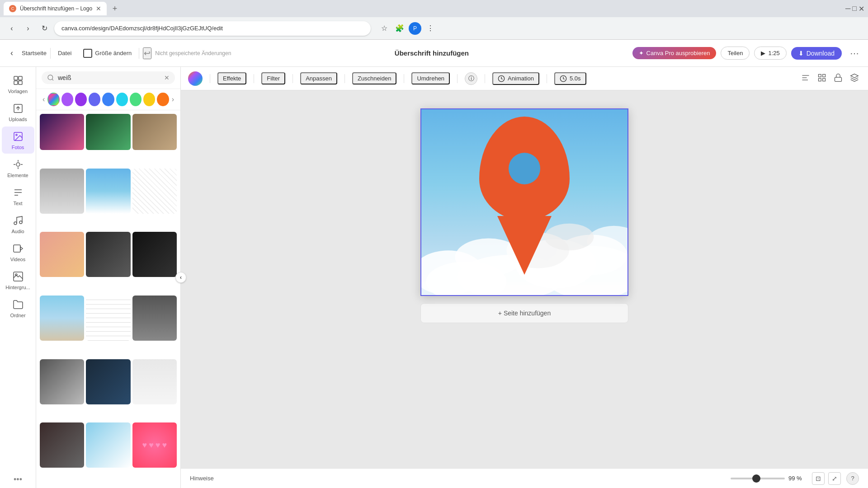 The width and height of the screenshot is (868, 488). What do you see at coordinates (758, 479) in the screenshot?
I see `zoom-slider` at bounding box center [758, 479].